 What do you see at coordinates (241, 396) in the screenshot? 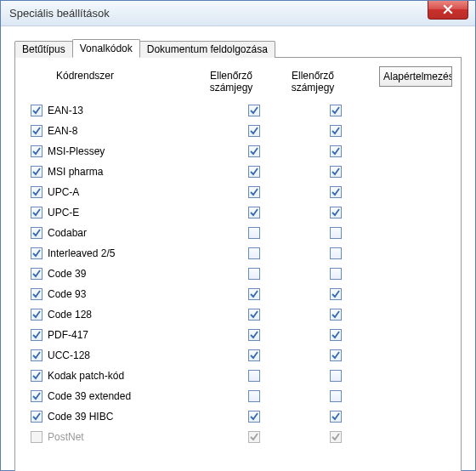
I see `barcode-row: Code 39 extended` at bounding box center [241, 396].